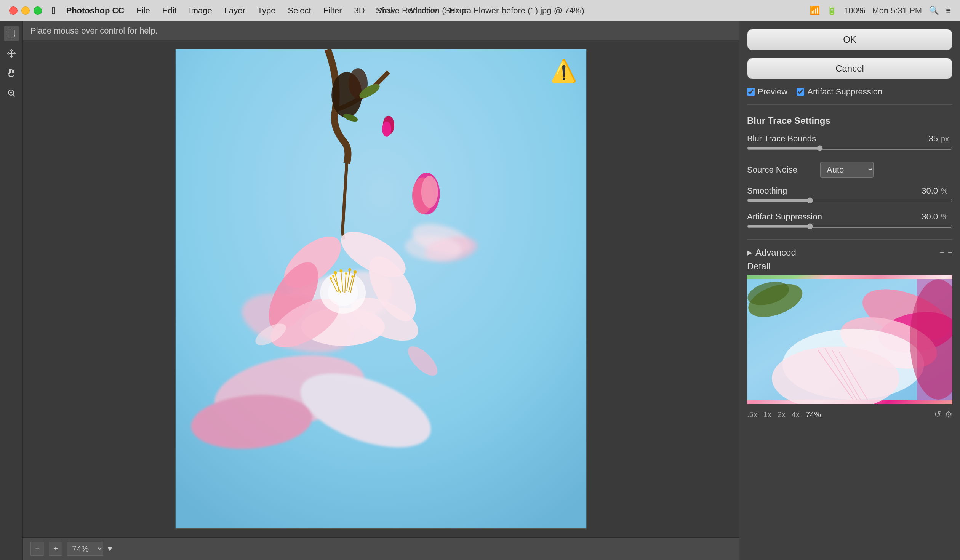 The image size is (960, 560). I want to click on select-menu: Select, so click(299, 11).